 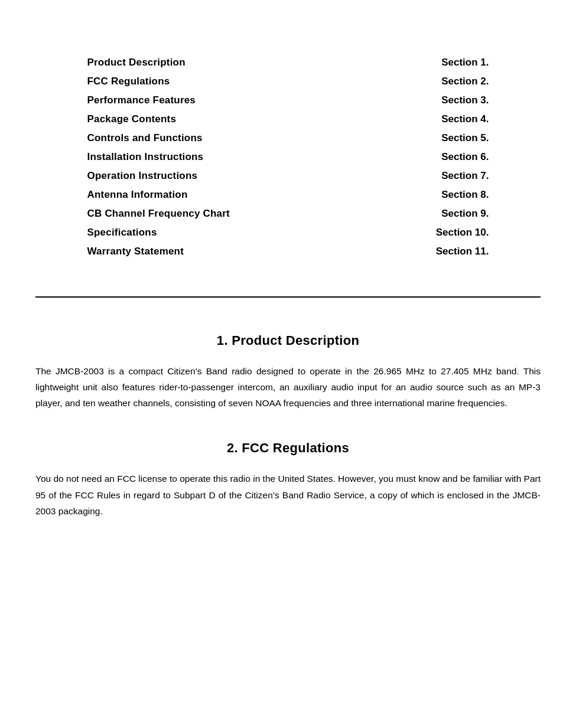 I want to click on toc-item-name: Operation Instructions, so click(x=143, y=176).